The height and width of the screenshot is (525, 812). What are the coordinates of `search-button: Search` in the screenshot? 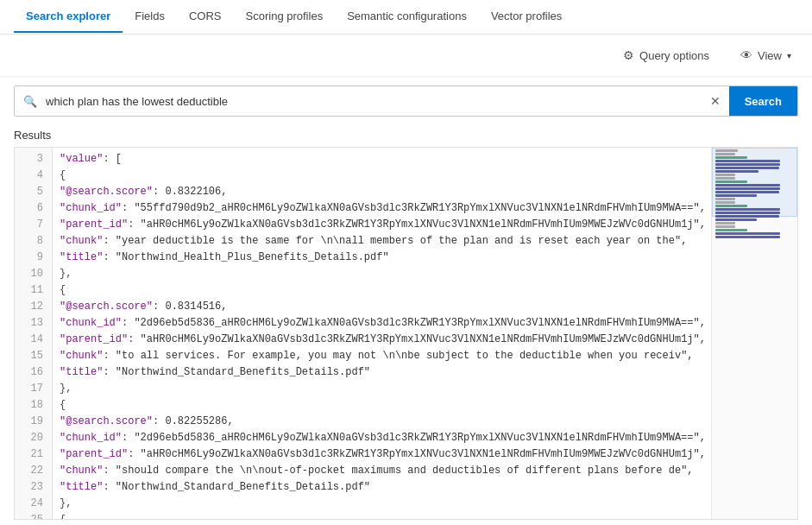 It's located at (763, 101).